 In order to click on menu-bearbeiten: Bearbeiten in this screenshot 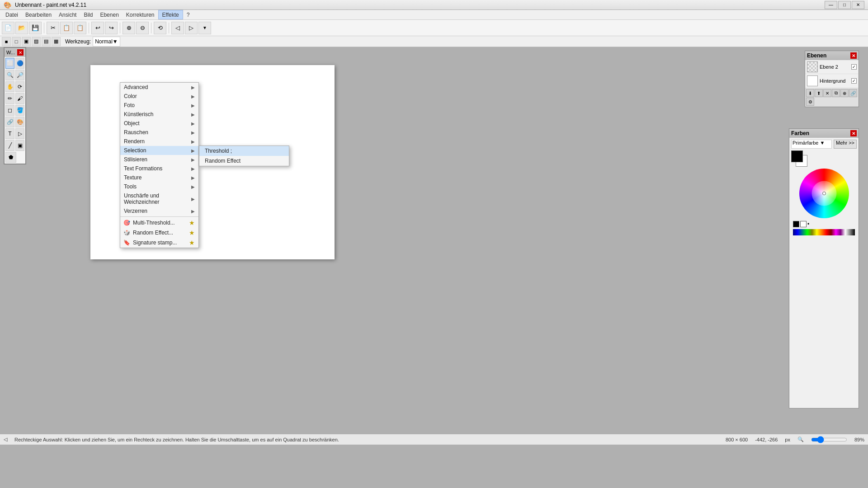, I will do `click(38, 14)`.